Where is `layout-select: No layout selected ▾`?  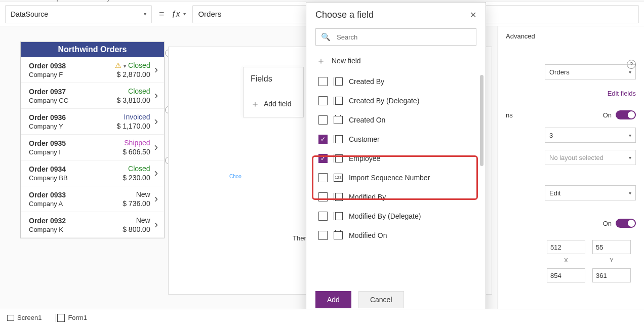
layout-select: No layout selected ▾ is located at coordinates (590, 157).